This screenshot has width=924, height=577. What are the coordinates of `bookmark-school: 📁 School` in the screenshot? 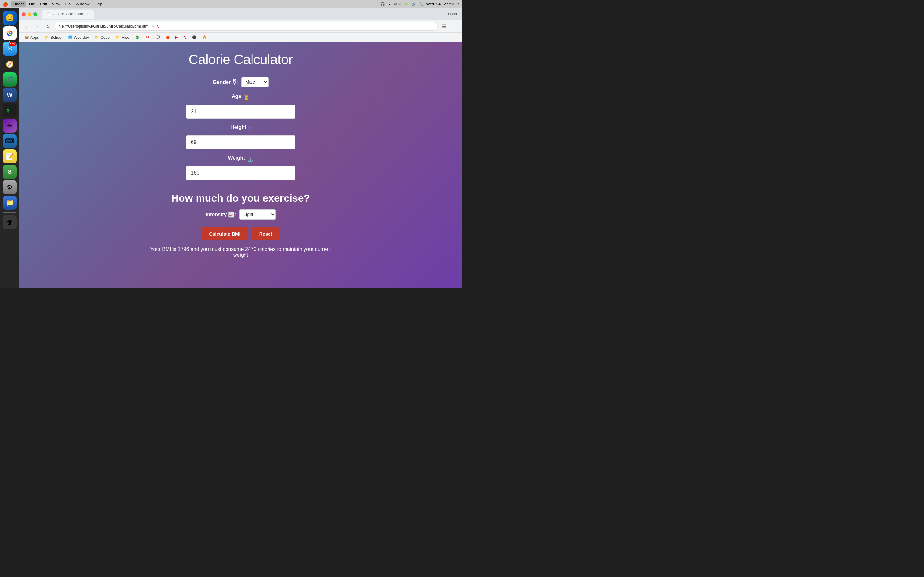 It's located at (53, 37).